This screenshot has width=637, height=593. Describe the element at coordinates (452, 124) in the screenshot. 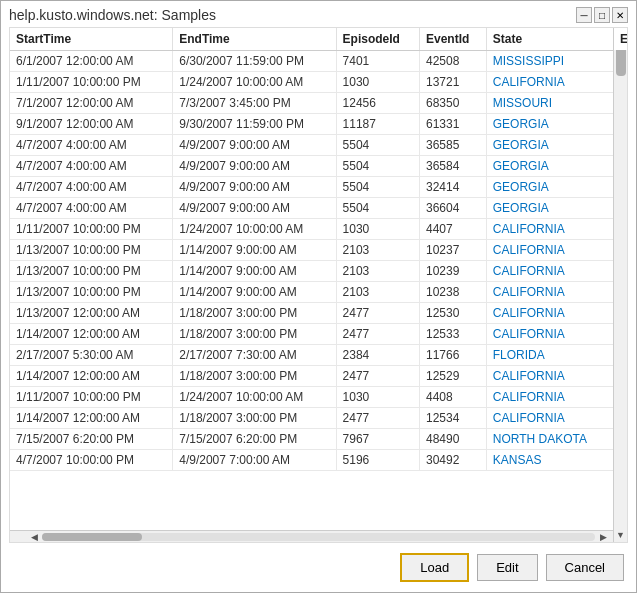

I see `table-cell: 61331` at that location.